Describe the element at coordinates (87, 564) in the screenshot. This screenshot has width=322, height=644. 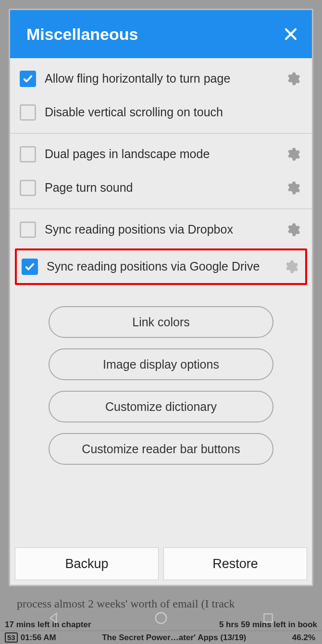
I see `backup-button: Backup` at that location.